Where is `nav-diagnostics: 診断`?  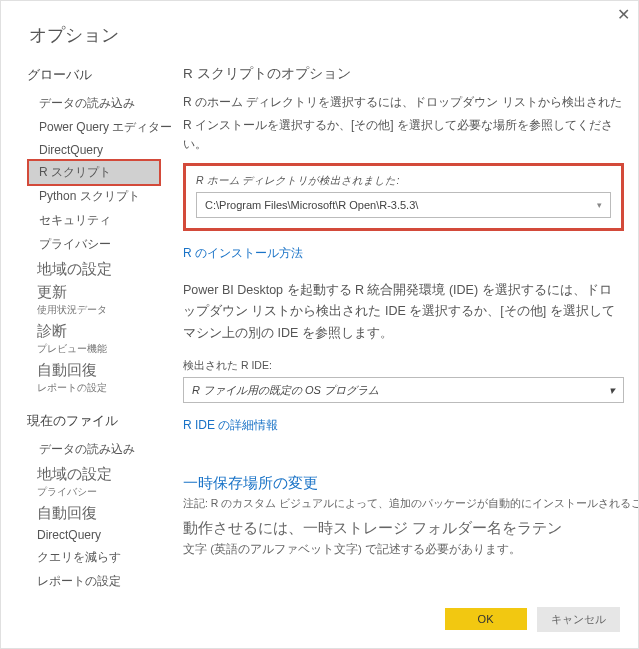
nav-diagnostics: 診断 is located at coordinates (94, 330).